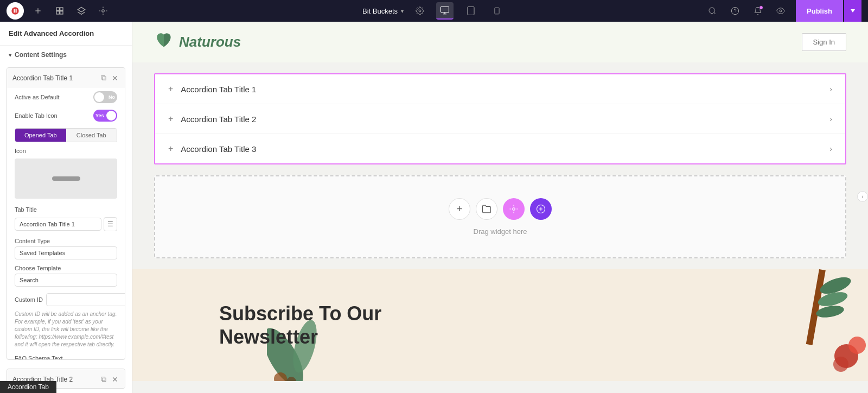 Image resolution: width=868 pixels, height=393 pixels. What do you see at coordinates (758, 11) in the screenshot?
I see `notifications-icon` at bounding box center [758, 11].